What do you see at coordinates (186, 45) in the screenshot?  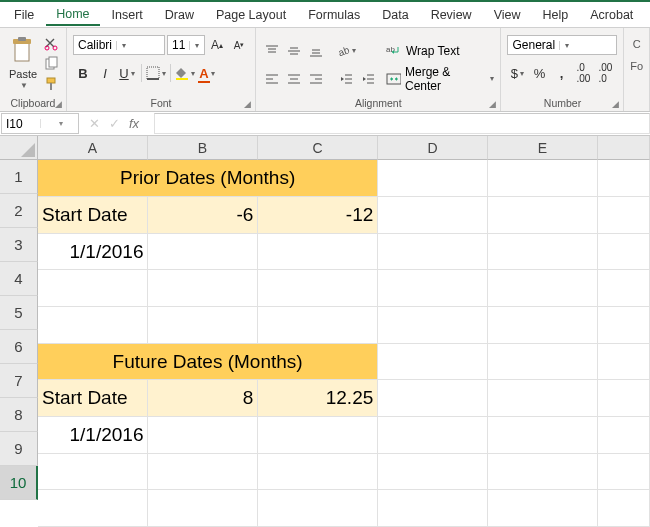 I see `font-size-combo: 11▾` at bounding box center [186, 45].